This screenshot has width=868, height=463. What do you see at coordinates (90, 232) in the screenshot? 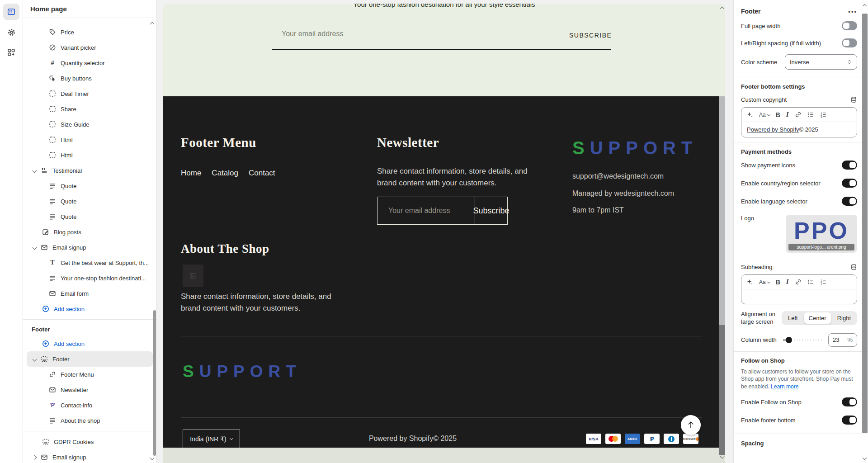
I see `section-item-blog-posts: Blog posts` at bounding box center [90, 232].